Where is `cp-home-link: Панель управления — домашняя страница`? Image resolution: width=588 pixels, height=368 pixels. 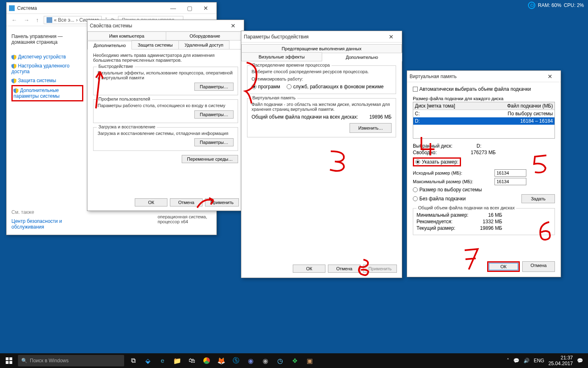 cp-home-link: Панель управления — домашняя страница is located at coordinates (47, 39).